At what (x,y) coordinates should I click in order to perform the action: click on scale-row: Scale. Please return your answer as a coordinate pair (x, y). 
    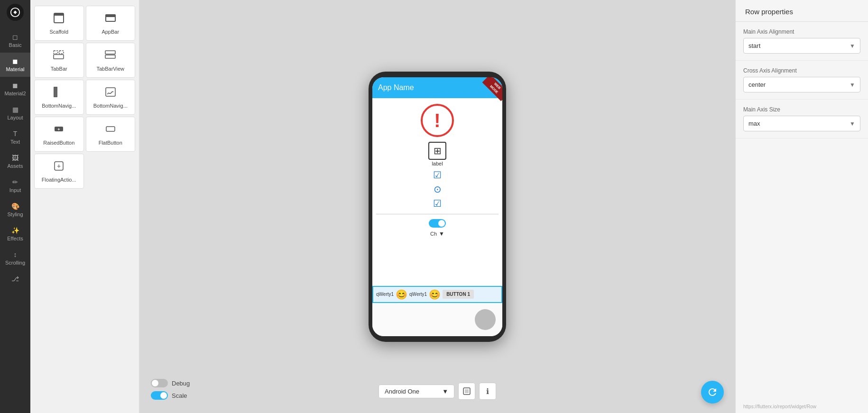
    Looking at the image, I should click on (170, 395).